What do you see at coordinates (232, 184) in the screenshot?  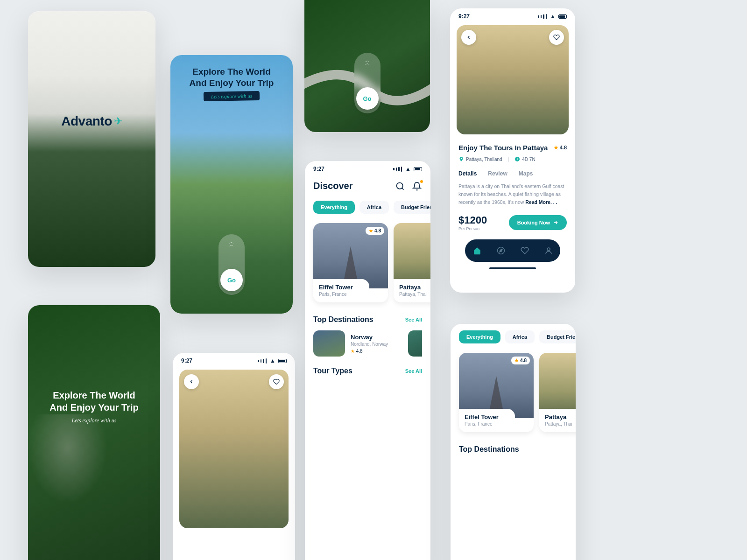 I see `onboarding-blue-screen: Explore The World And Enjoy Your Trip Le…` at bounding box center [232, 184].